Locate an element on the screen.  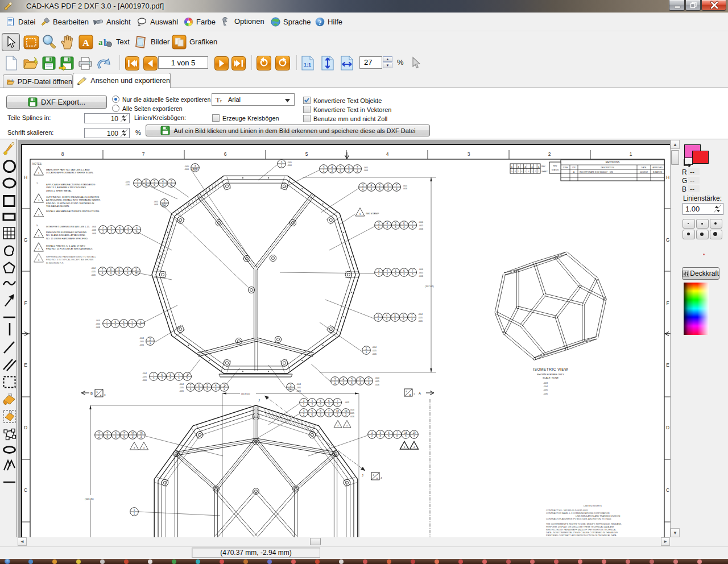
svg-text:THE GOVERNMENT'S RIGHTS TO USE: THE GOVERNMENT'S RIGHTS TO USE, MODIFY, … is located at coordinates (584, 524).